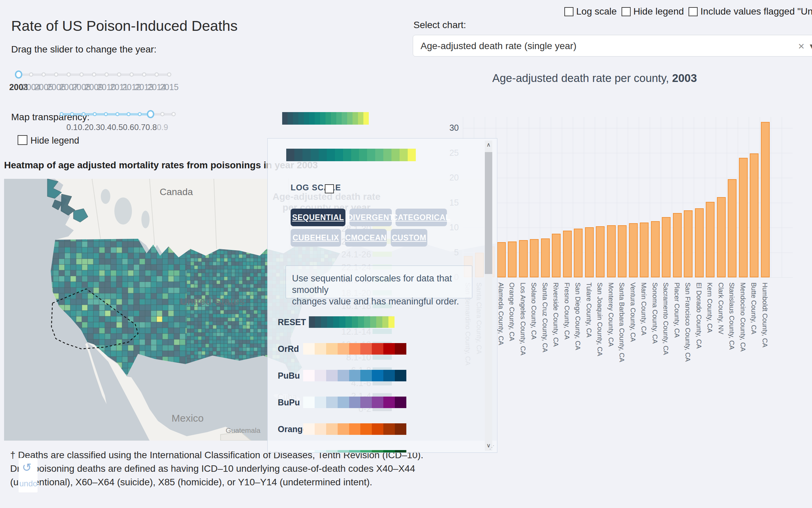  Describe the element at coordinates (626, 12) in the screenshot. I see `hide-legend-checkbox` at that location.